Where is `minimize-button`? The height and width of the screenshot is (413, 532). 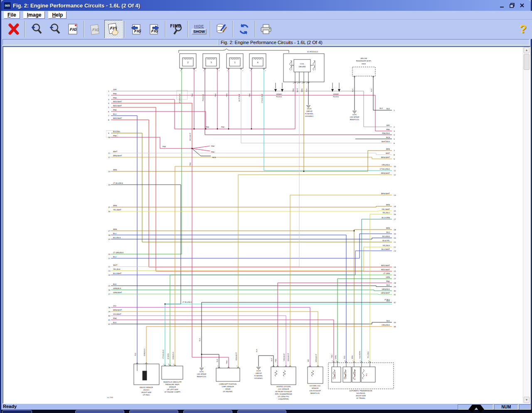
minimize-button is located at coordinates (502, 5).